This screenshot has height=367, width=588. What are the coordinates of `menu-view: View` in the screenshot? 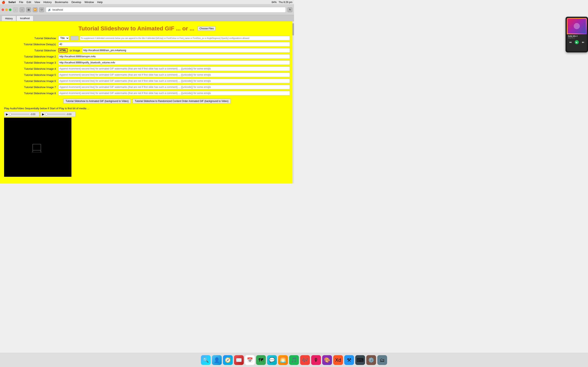 It's located at (37, 2).